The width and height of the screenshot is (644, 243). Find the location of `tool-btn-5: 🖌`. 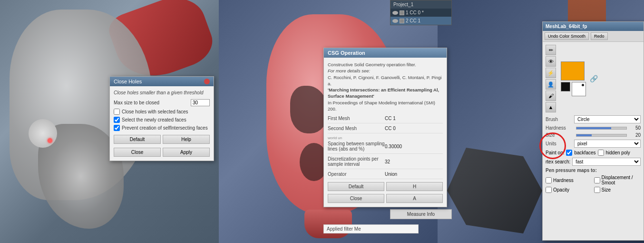

tool-btn-5: 🖌 is located at coordinates (551, 96).